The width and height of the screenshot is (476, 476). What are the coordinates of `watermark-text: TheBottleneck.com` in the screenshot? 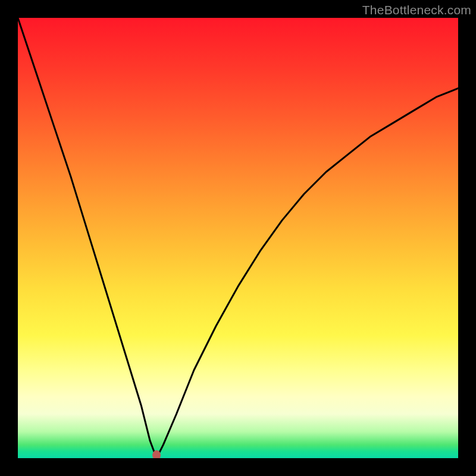 It's located at (416, 10).